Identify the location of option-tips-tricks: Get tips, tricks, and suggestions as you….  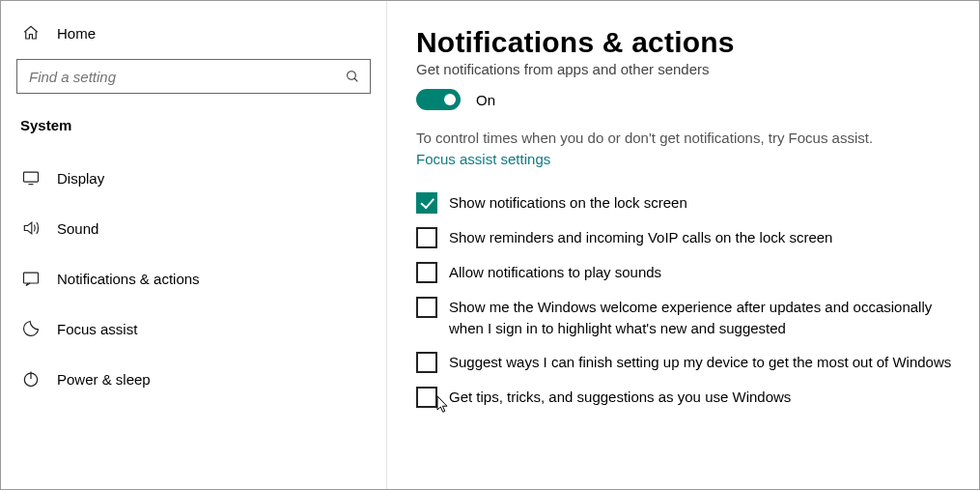
(686, 397).